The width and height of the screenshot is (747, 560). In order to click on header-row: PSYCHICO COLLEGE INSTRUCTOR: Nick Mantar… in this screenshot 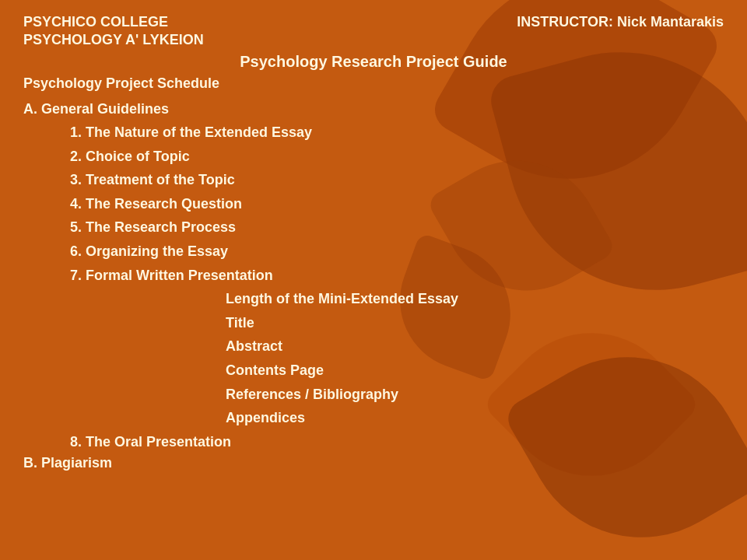, I will do `click(374, 22)`.